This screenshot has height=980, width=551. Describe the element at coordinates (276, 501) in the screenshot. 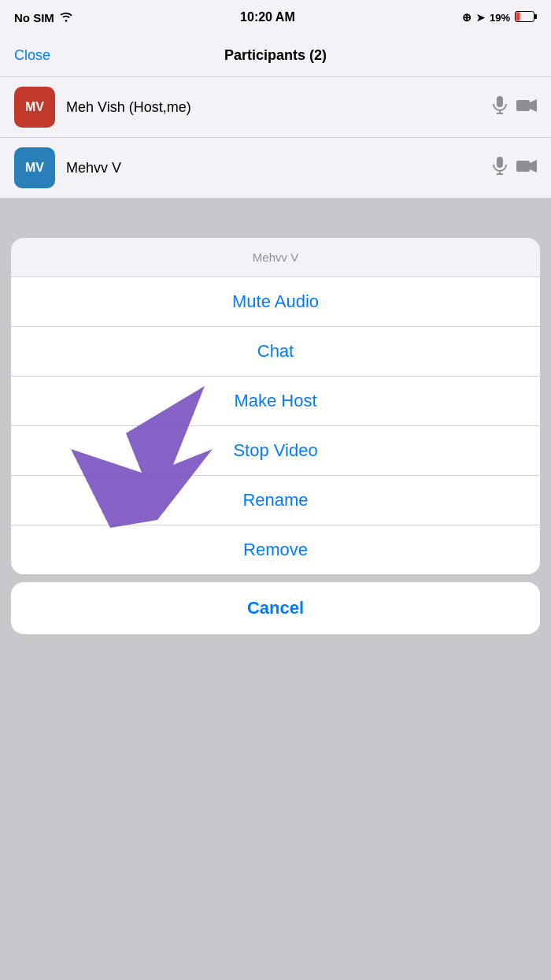

I see `rename-button: Rename` at that location.